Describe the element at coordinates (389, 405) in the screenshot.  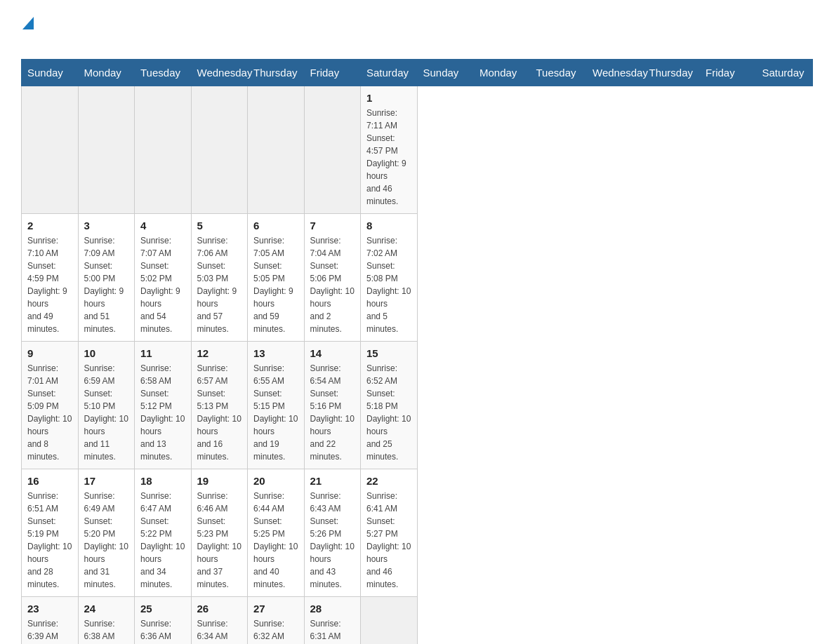
I see `day-cell-15: 15Sunrise: 6:52 AMSunset: 5:18 PMDayligh…` at that location.